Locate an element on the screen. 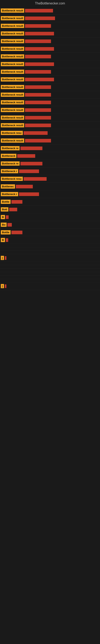 Image resolution: width=100 pixels, height=644 pixels. bottleneck-badge: Bo is located at coordinates (4, 224).